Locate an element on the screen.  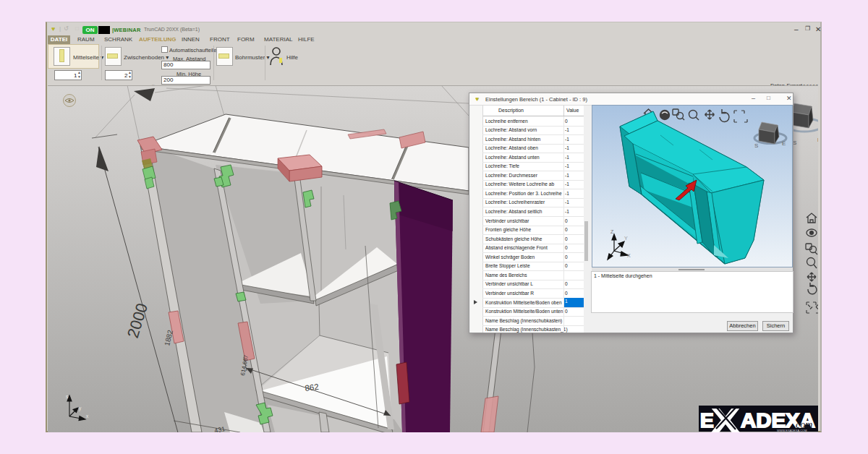
svg-text: Y is located at coordinates (626, 239).